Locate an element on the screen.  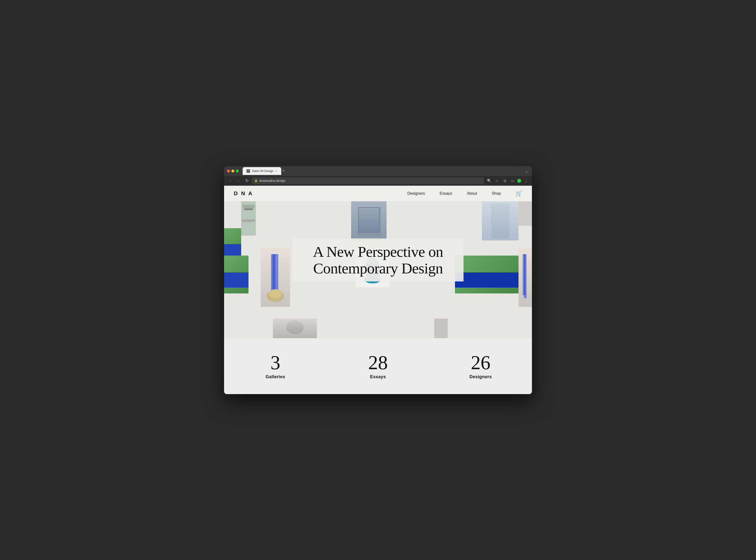
reload-button: ↻ is located at coordinates (247, 181).